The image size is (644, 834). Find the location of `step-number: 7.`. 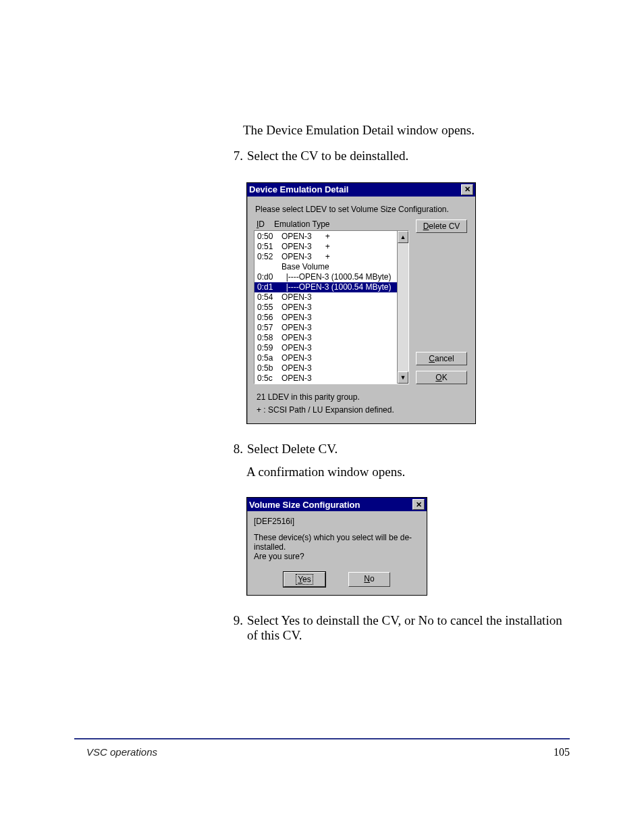

step-number: 7. is located at coordinates (235, 156).